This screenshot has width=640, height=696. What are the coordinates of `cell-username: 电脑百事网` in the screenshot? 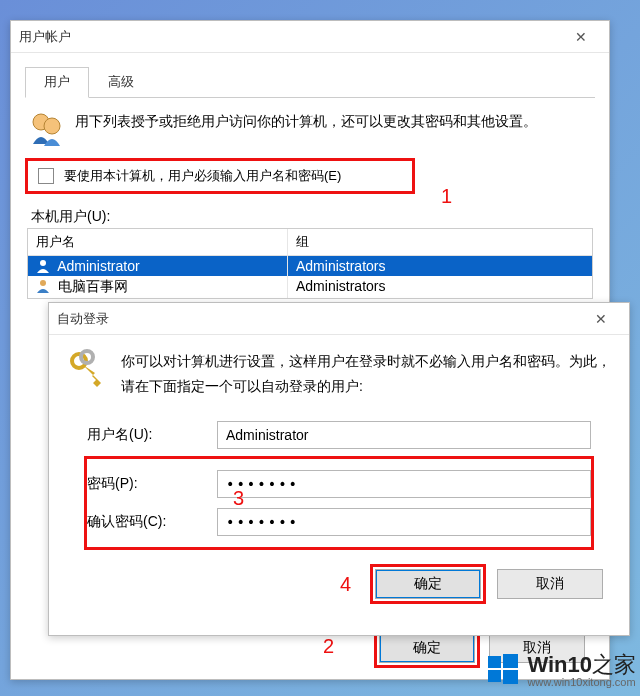 It's located at (93, 286).